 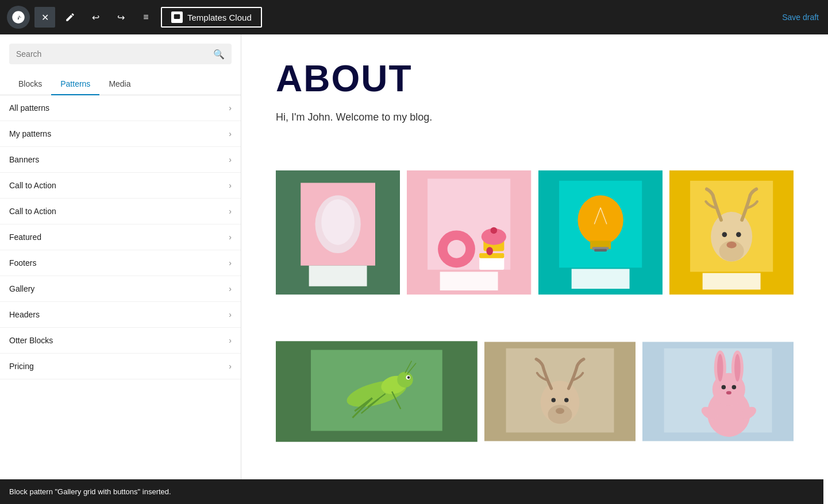 I want to click on page-title: ABOUT, so click(x=534, y=79).